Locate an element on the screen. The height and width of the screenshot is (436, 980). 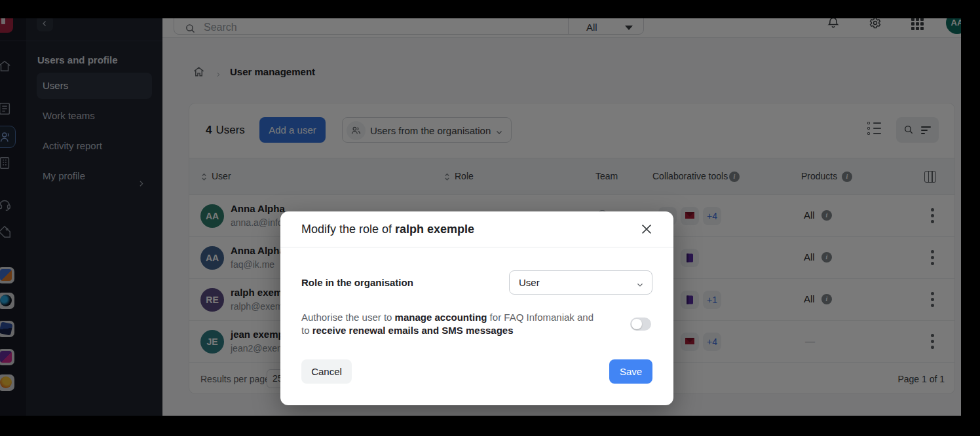
cancel-button: Cancel is located at coordinates (326, 372).